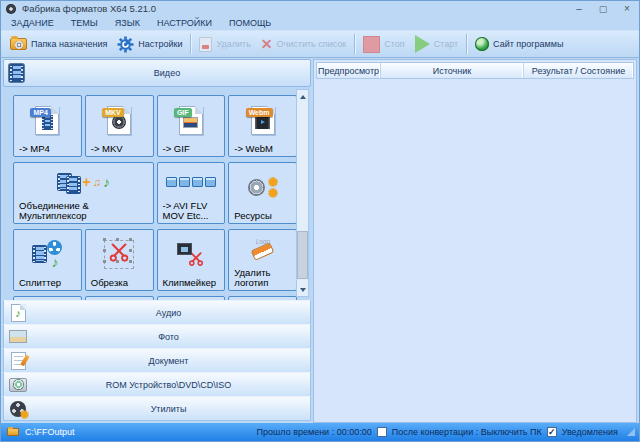 The image size is (640, 442). Describe the element at coordinates (262, 217) in the screenshot. I see `tile-label: Ресурсы` at that location.